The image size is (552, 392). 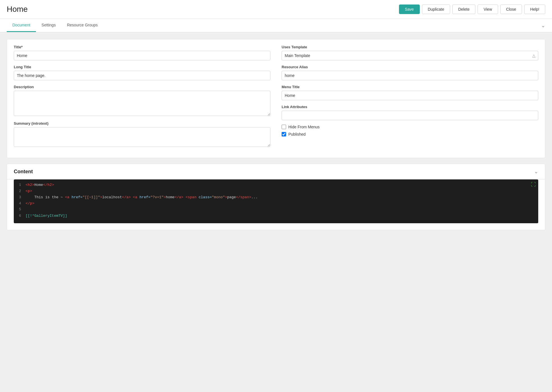 I want to click on code-editor: ⛶ 1<h2>Home</h2>2<p>3 This is the ~ <a h…, so click(x=276, y=201).